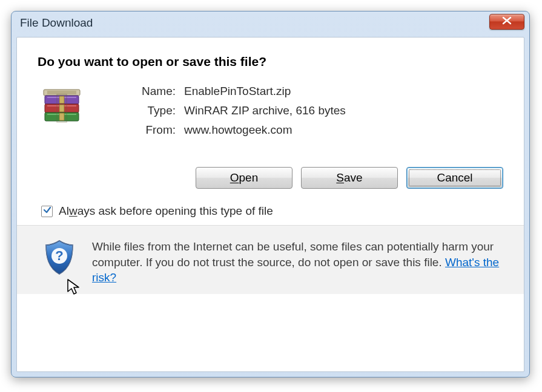 The width and height of the screenshot is (542, 392). I want to click on button-row: Open Save Cancel, so click(270, 178).